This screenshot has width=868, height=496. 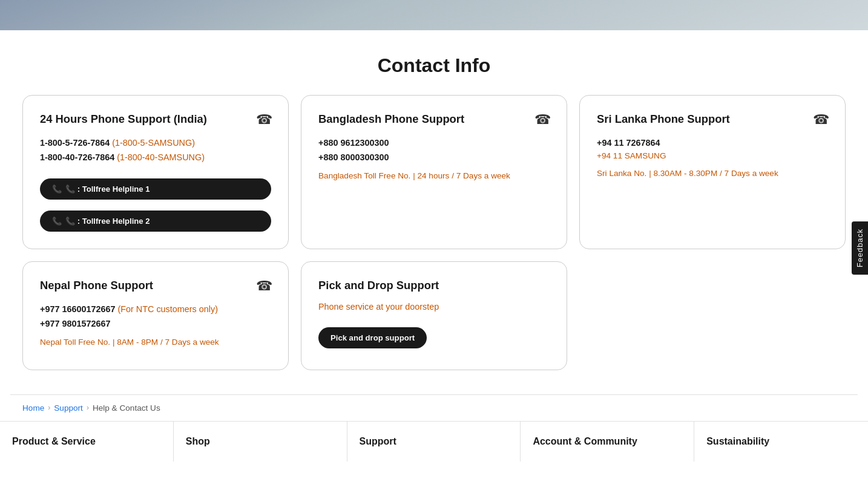 I want to click on breadcrumb-section: Home › Support › Help & Contact Us, so click(x=434, y=408).